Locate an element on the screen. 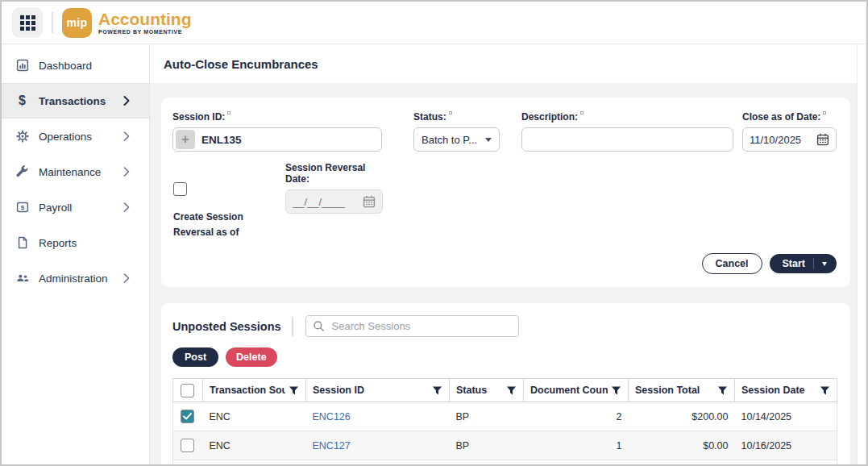 The image size is (868, 466). description-field-group: Description: is located at coordinates (627, 131).